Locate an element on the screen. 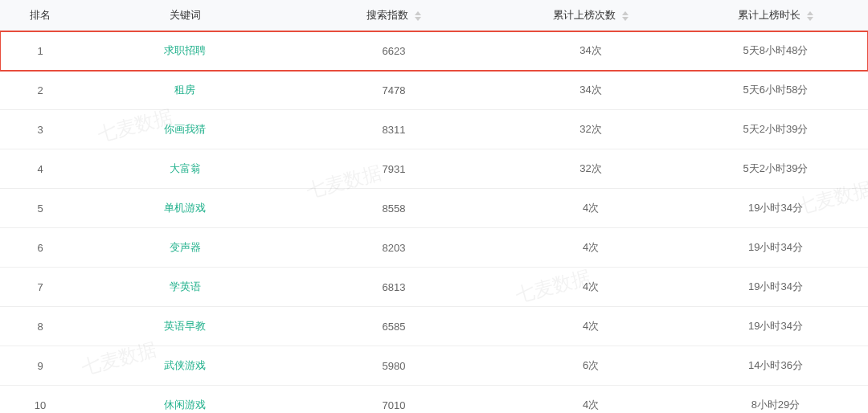  cell-rank-count: 6次 is located at coordinates (591, 366).